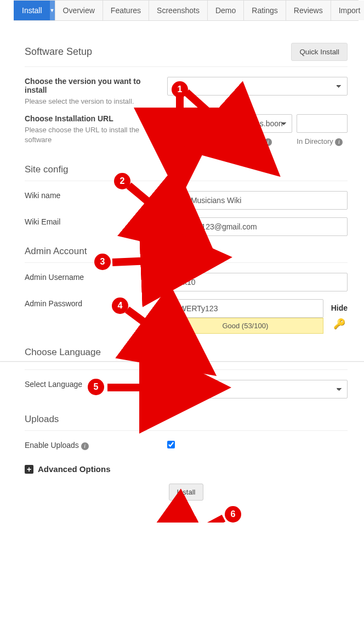 The width and height of the screenshot is (364, 640). Describe the element at coordinates (225, 10) in the screenshot. I see `tab-demo: Demo` at that location.